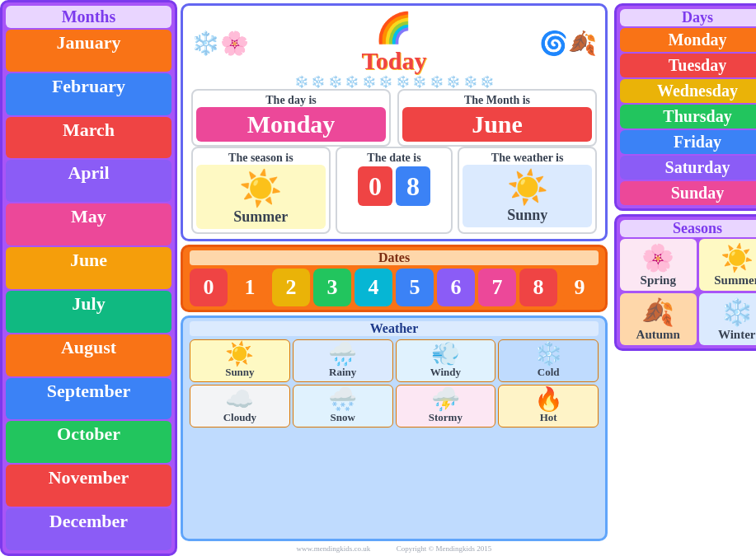  What do you see at coordinates (413, 186) in the screenshot?
I see `date-digit-ones: 8` at bounding box center [413, 186].